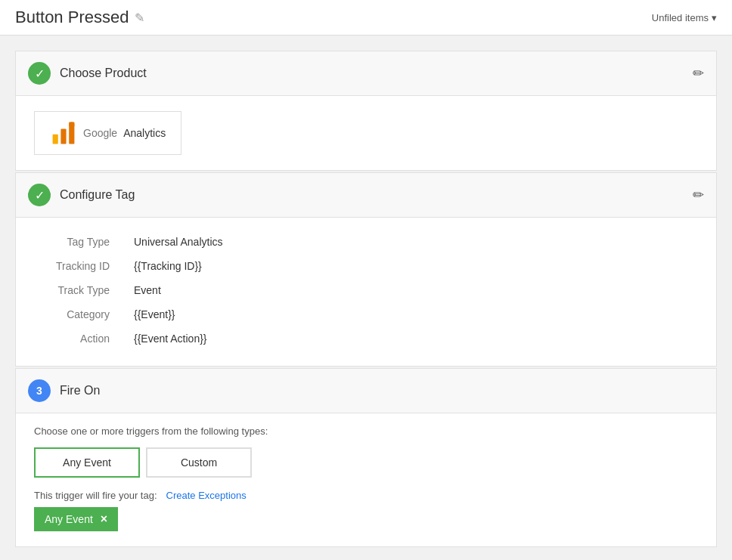 This screenshot has height=560, width=732. Describe the element at coordinates (64, 133) in the screenshot. I see `ga-logo-icon` at that location.